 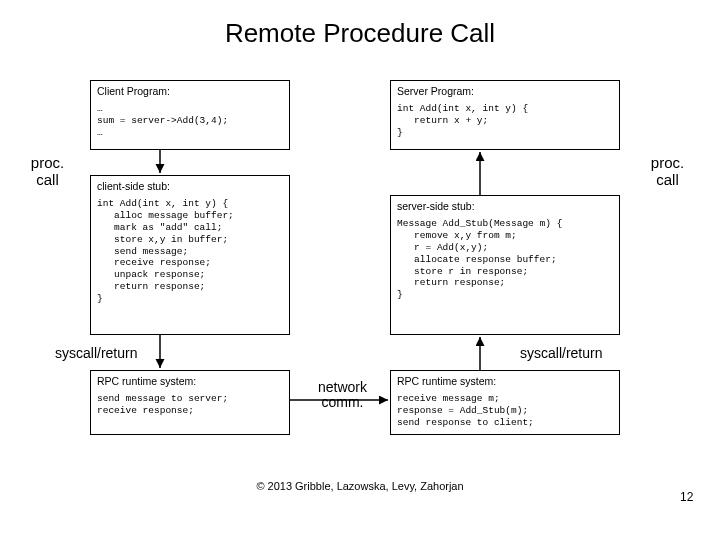 I want to click on client-title: Client Program:, so click(x=190, y=91).